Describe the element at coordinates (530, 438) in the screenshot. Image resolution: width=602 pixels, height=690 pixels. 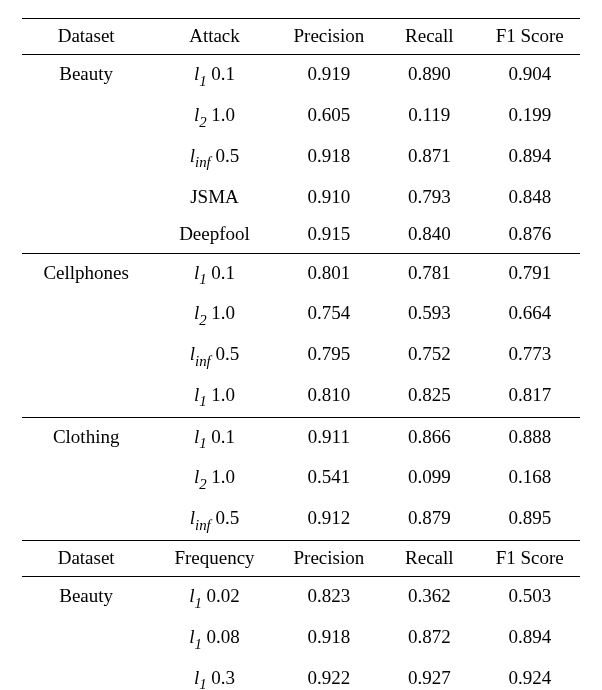
I see `f1-cell: 0.888` at that location.